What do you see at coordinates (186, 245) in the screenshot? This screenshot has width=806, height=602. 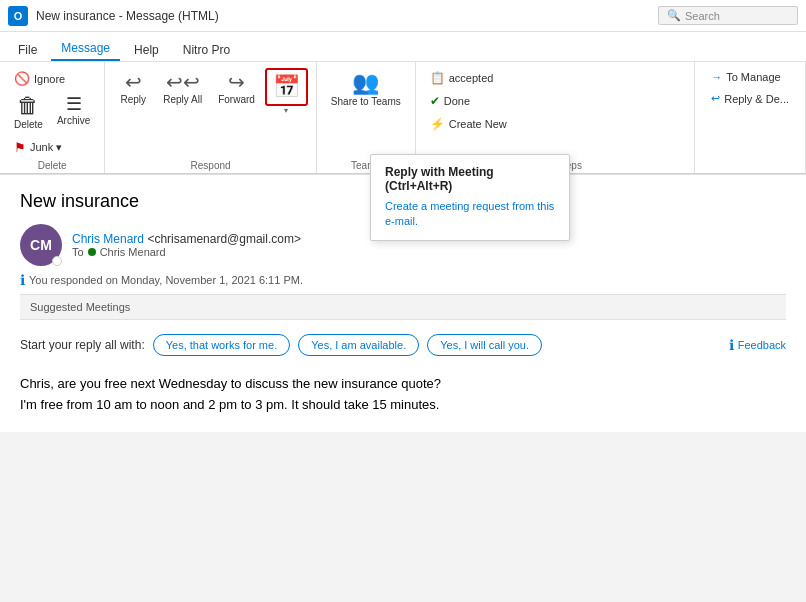 I see `sender-info: Chris Menard <chrisamenard@gmail.com> To…` at bounding box center [186, 245].